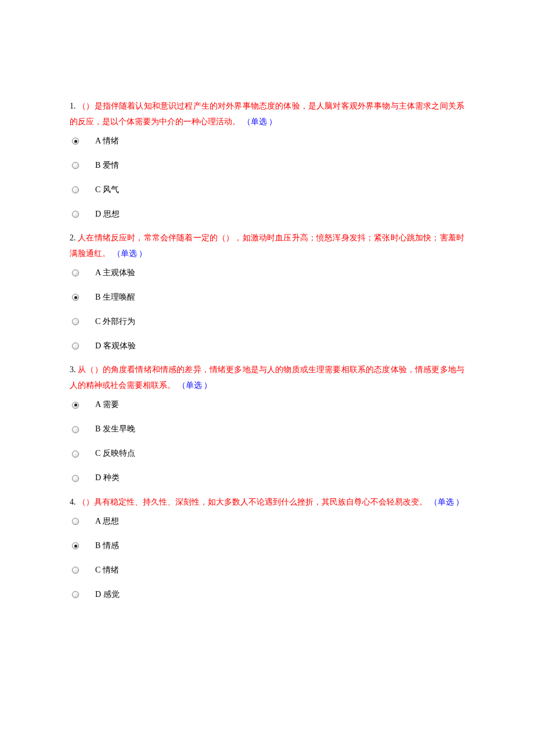  I want to click on option-label: C 情绪, so click(107, 570).